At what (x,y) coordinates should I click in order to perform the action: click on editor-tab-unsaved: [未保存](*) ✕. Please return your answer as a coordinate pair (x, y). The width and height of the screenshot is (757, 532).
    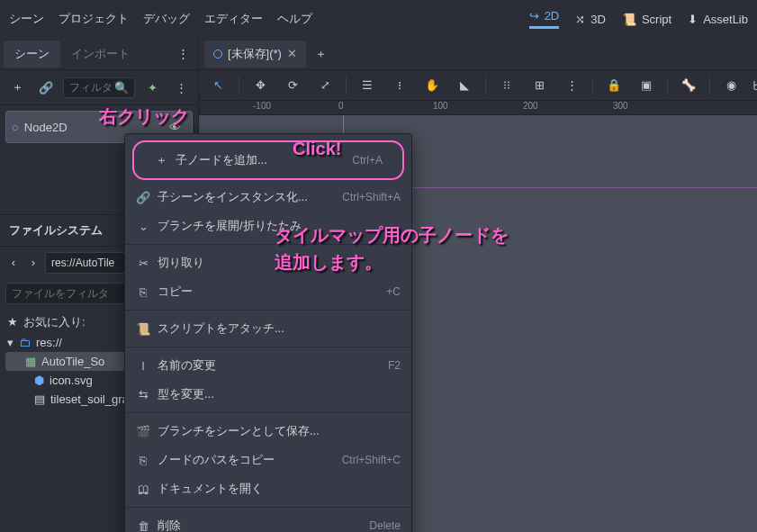
    Looking at the image, I should click on (256, 54).